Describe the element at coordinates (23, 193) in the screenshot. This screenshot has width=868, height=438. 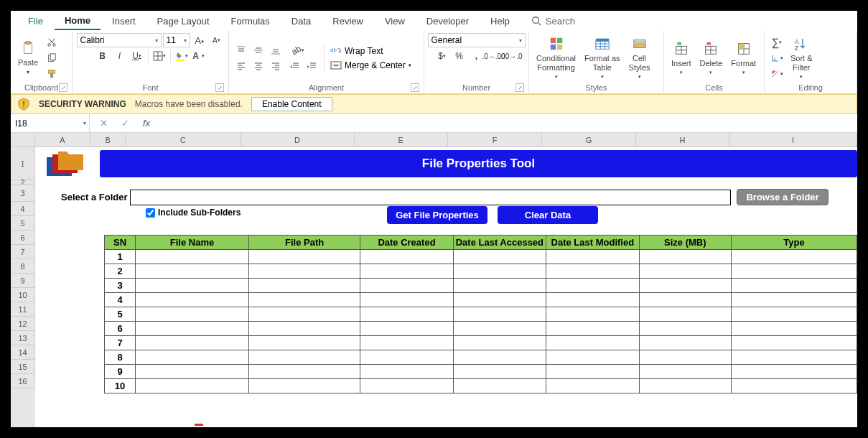
I see `row-header: 3` at that location.